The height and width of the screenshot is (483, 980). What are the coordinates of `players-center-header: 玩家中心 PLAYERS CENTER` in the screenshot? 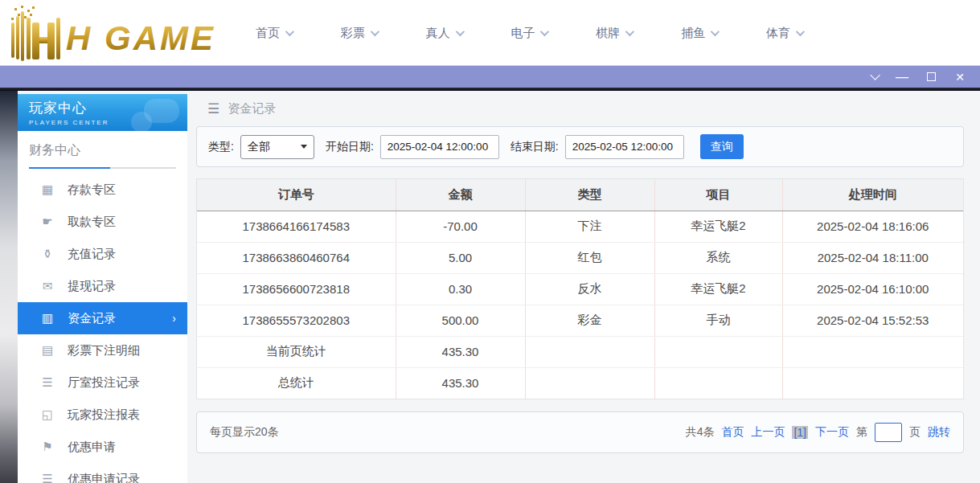 It's located at (103, 113).